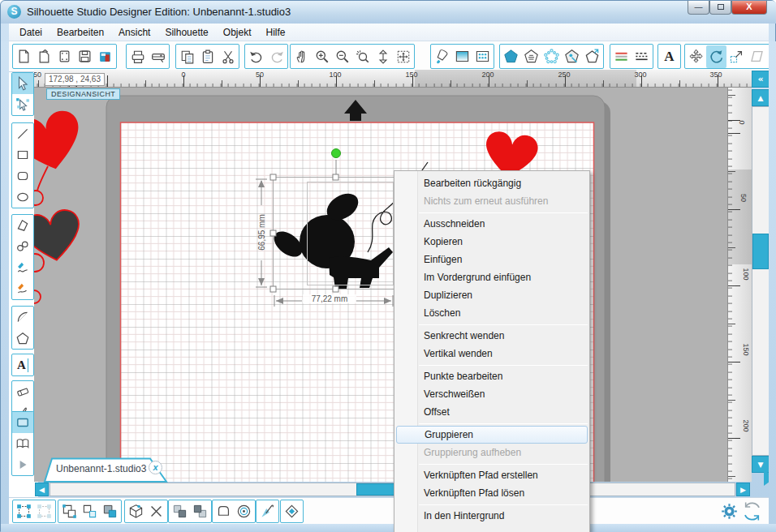  I want to click on menu-item-punkte-bearbeiten: Punkte bearbeiten, so click(492, 376).